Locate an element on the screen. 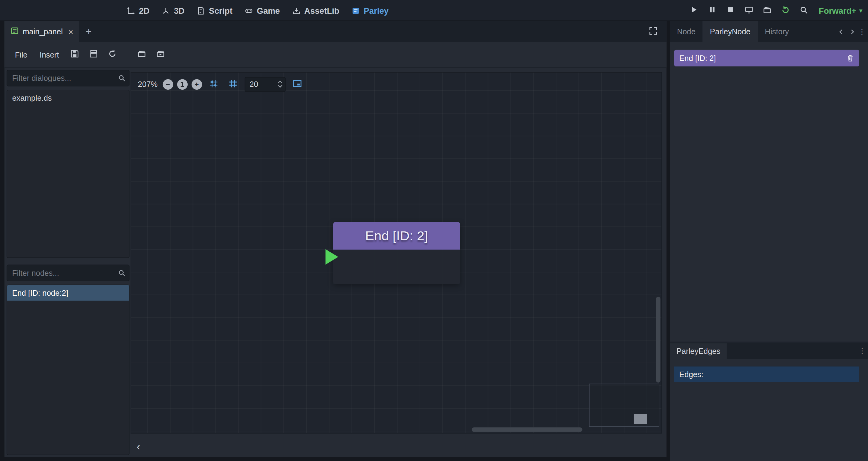  dialogue-sequence-icon is located at coordinates (14, 32).